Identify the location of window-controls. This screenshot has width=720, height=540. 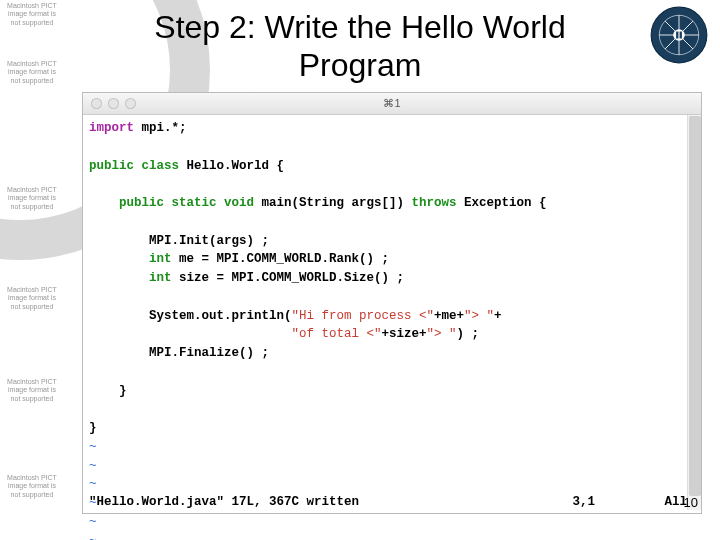
(110, 104).